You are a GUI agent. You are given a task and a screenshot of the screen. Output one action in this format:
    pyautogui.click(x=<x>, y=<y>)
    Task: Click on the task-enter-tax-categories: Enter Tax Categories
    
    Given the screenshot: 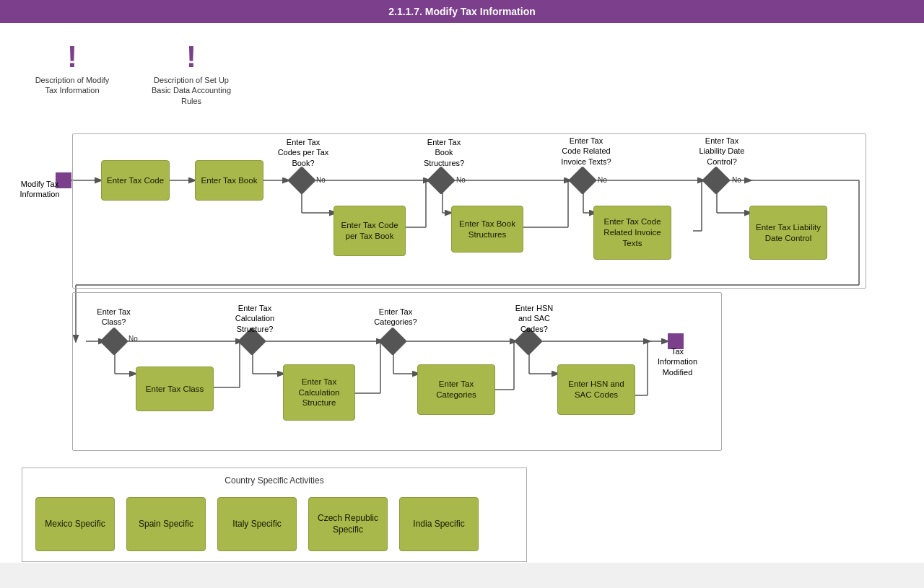 What is the action you would take?
    pyautogui.click(x=456, y=390)
    